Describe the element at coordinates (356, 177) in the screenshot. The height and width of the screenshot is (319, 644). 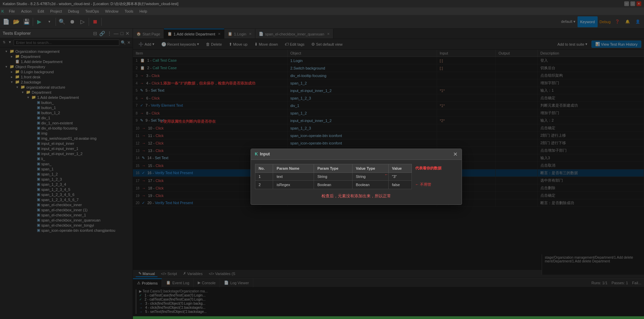
I see `input-modal: K Input ✕ No. Param Name Param Type Valu…` at that location.